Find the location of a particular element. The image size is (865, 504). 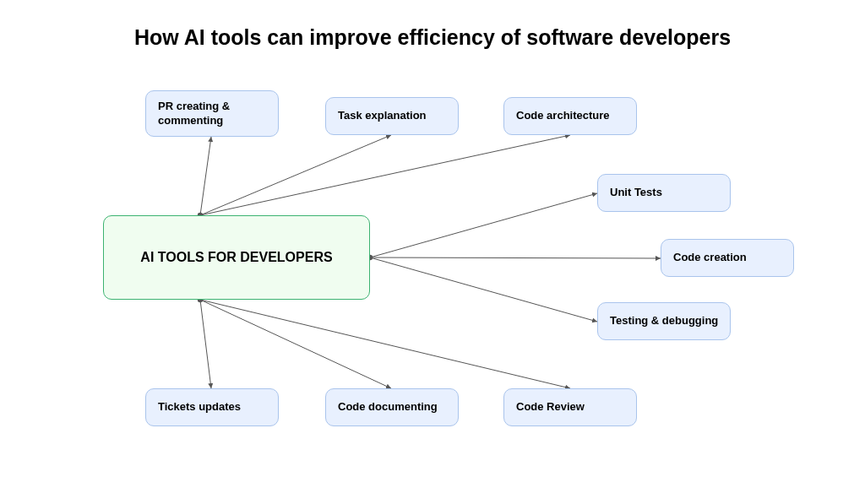

node-label: Testing & debugging is located at coordinates (664, 321).